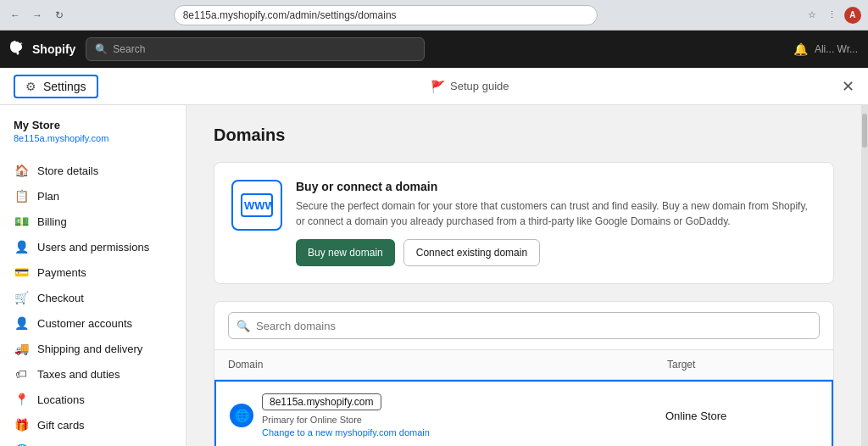  What do you see at coordinates (21, 348) in the screenshot?
I see `shipping-icon: 🚚` at bounding box center [21, 348].